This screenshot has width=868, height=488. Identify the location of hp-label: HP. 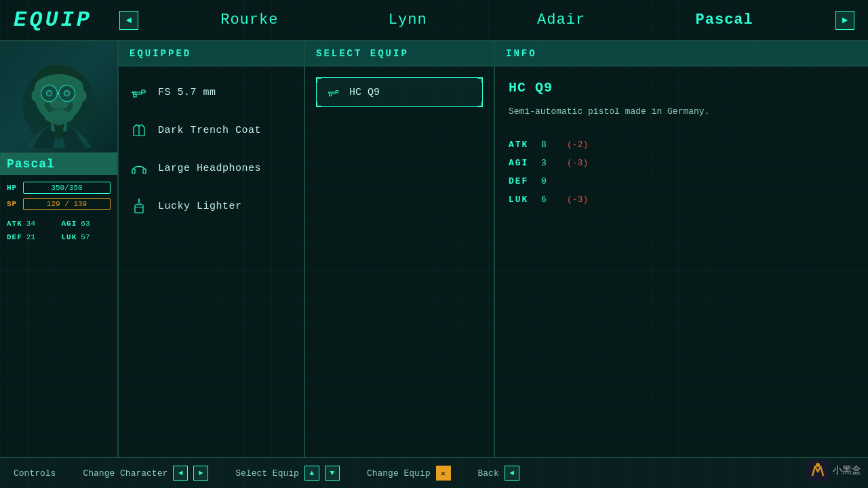
(15, 188).